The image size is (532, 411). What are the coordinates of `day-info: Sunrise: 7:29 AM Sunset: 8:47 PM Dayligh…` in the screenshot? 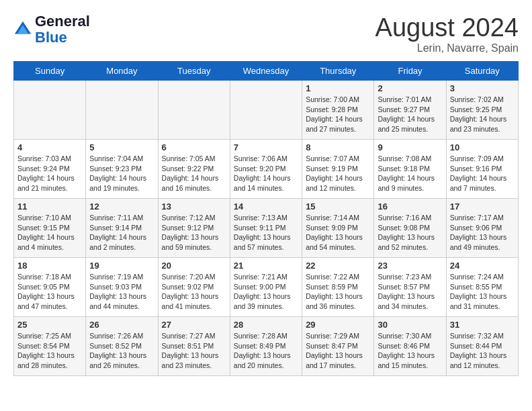 It's located at (338, 351).